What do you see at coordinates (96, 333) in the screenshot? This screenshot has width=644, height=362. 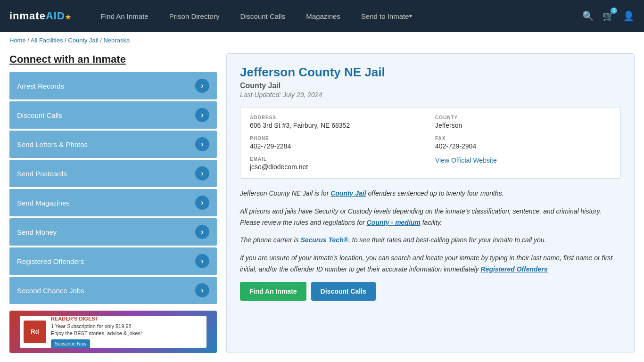 I see `ad-subtext: Enjoy the BEST stories, advice & jokes!` at bounding box center [96, 333].